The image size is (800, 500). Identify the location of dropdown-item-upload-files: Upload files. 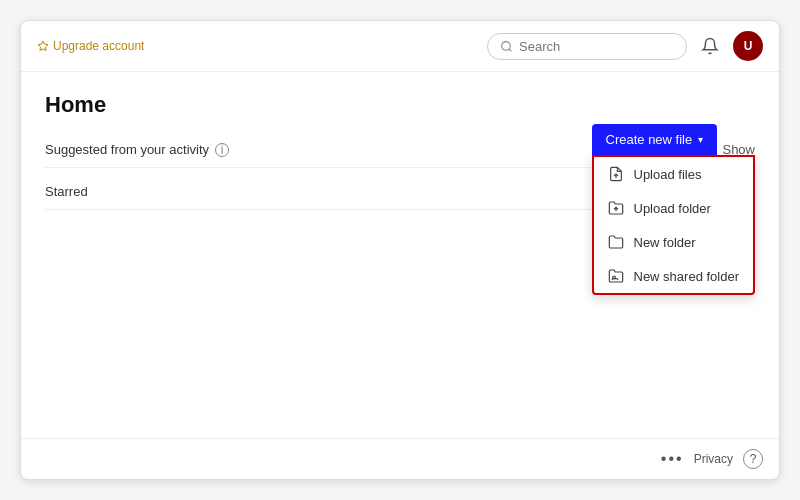
(674, 174).